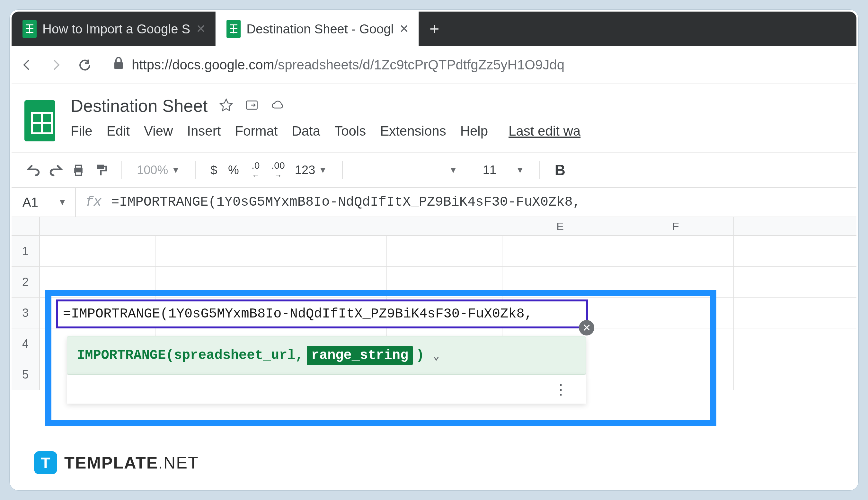 This screenshot has height=500, width=868. I want to click on select-all-corner, so click(26, 226).